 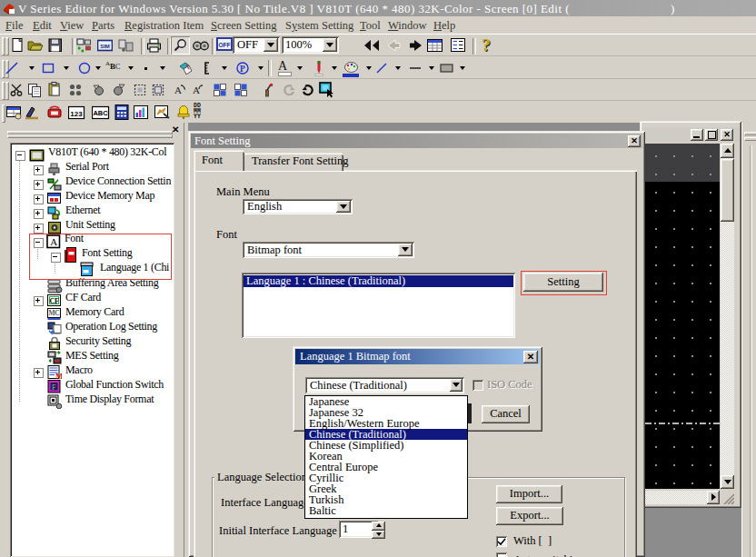 What do you see at coordinates (225, 45) in the screenshot?
I see `svg-text: OFF` at bounding box center [225, 45].